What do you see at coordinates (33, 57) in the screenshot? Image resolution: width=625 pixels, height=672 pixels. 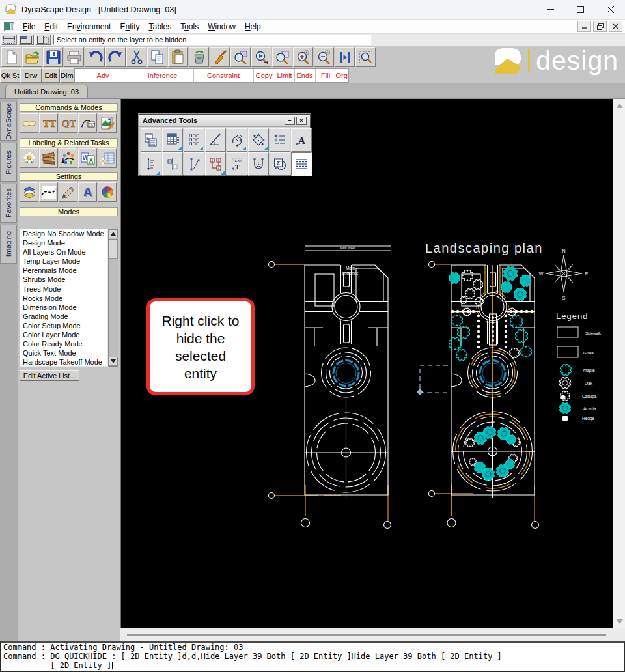 I see `open-button` at bounding box center [33, 57].